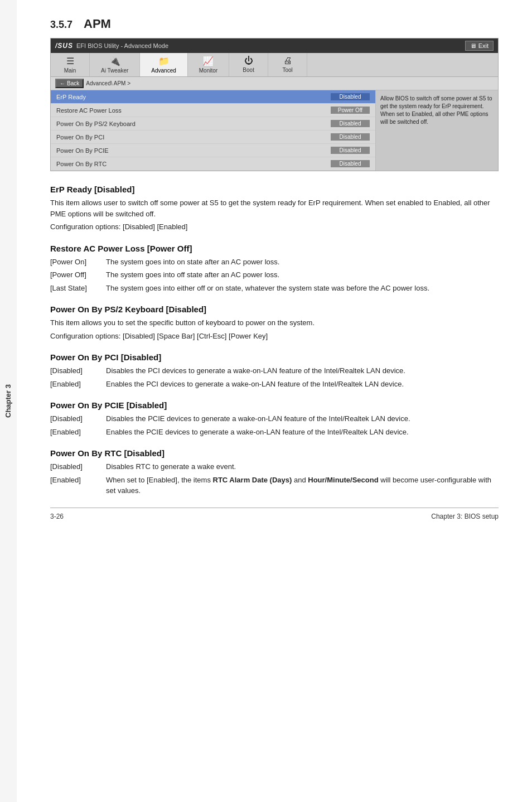  Describe the element at coordinates (78, 275) in the screenshot. I see `power-off-key: [Power Off]` at that location.